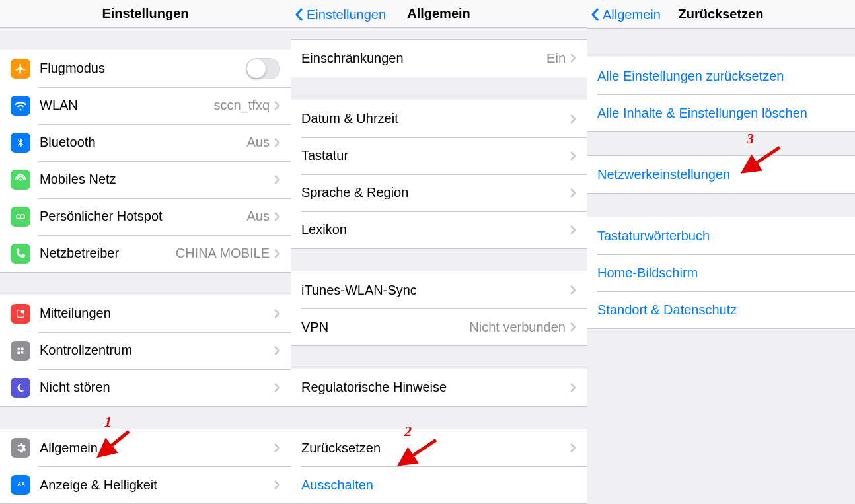 This screenshot has width=855, height=504. Describe the element at coordinates (721, 77) in the screenshot. I see `row-label: Alle Einstellungen zurücksetzen` at that location.